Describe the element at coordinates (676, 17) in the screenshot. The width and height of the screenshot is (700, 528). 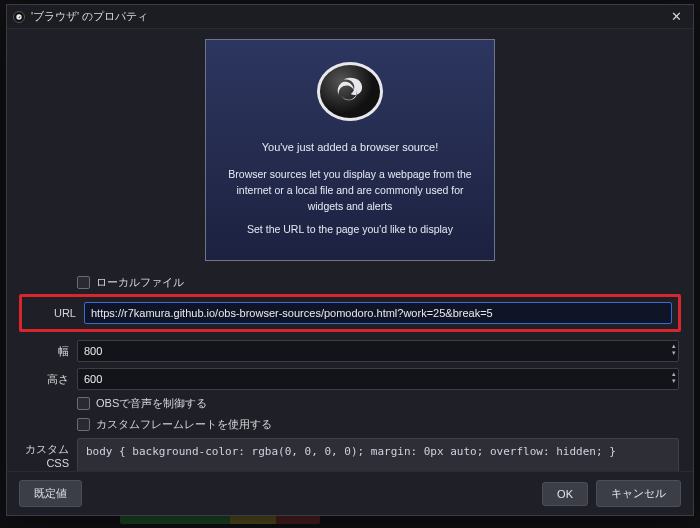
I see `close-button: ✕` at that location.